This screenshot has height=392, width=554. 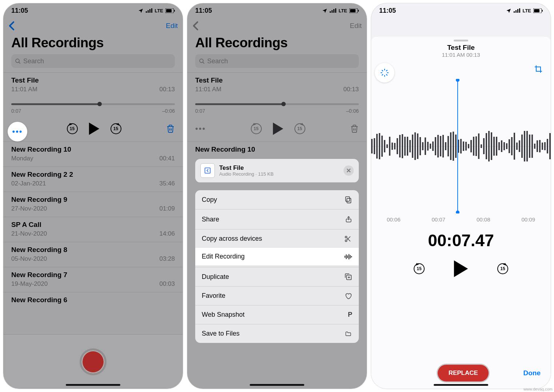 What do you see at coordinates (246, 168) in the screenshot?
I see `sheet-file-title: Test File` at bounding box center [246, 168].